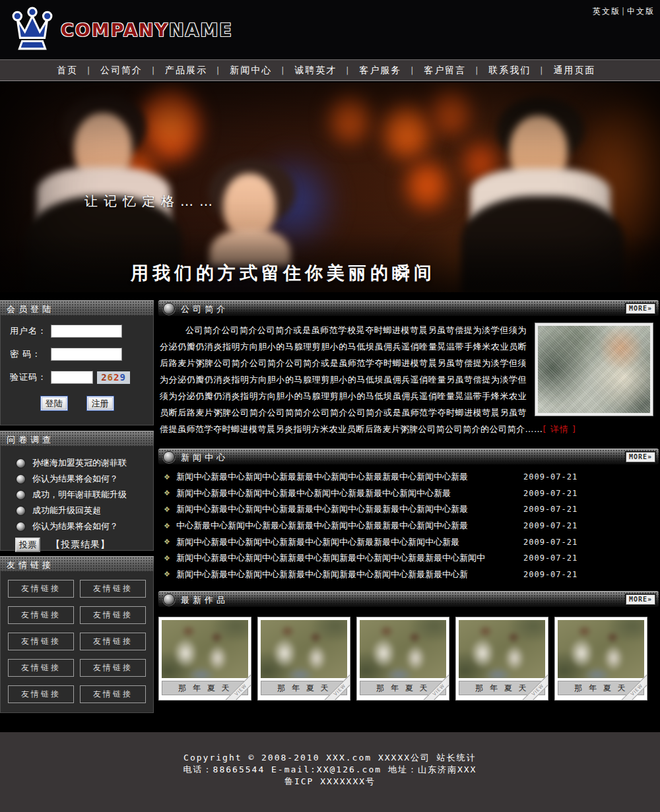  I want to click on logo-text-black: NAME, so click(201, 30).